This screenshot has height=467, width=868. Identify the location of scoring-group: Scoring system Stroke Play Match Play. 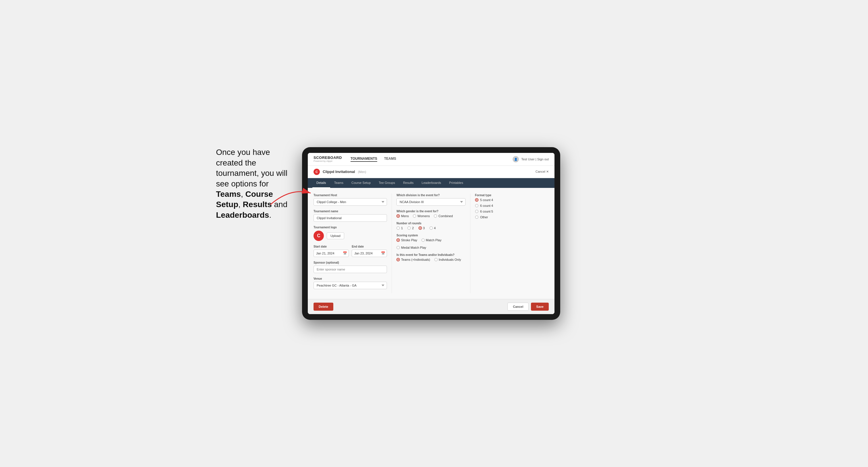
(431, 242).